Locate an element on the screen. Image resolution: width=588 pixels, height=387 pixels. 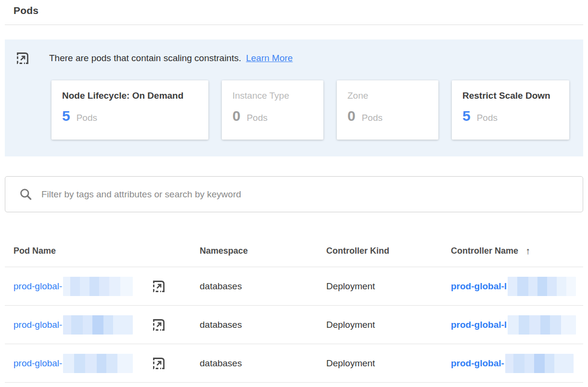
card-title: Restrict Scale Down is located at coordinates (511, 96).